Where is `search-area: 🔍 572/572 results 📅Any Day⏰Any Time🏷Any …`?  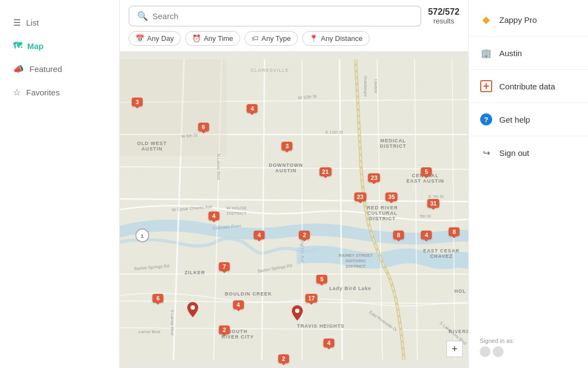 search-area: 🔍 572/572 results 📅Any Day⏰Any Time🏷Any … is located at coordinates (294, 26).